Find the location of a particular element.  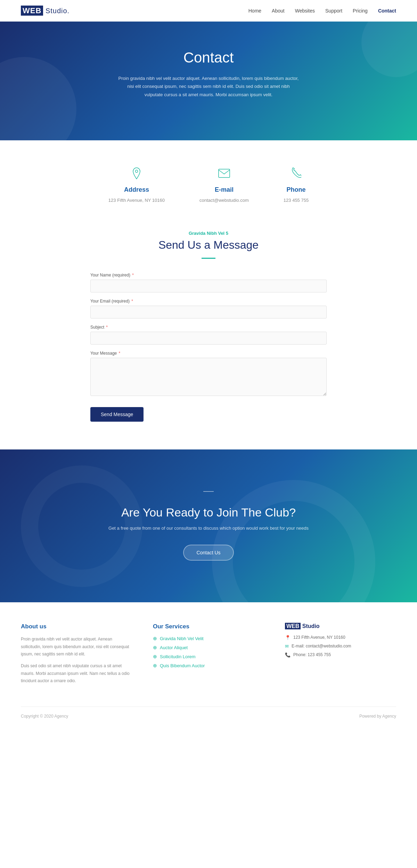

footer-address: 📍 123 Fifth Avenue, NY 10160 is located at coordinates (341, 638).